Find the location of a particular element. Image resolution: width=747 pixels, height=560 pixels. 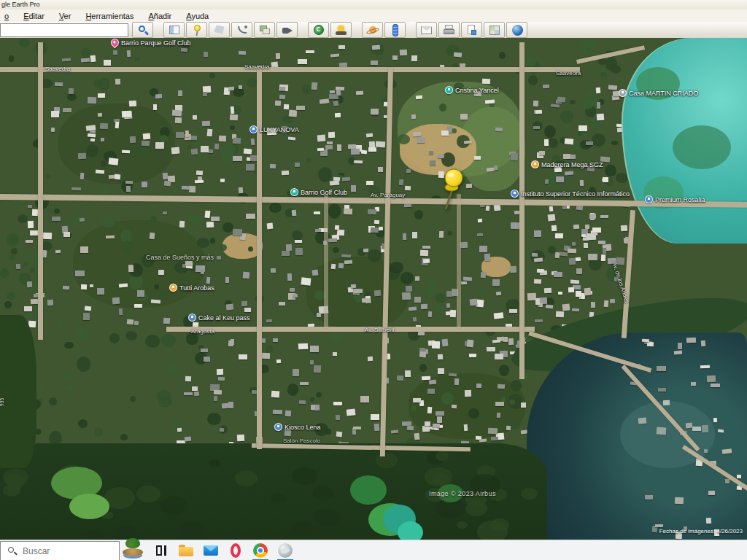

email-button is located at coordinates (426, 30).